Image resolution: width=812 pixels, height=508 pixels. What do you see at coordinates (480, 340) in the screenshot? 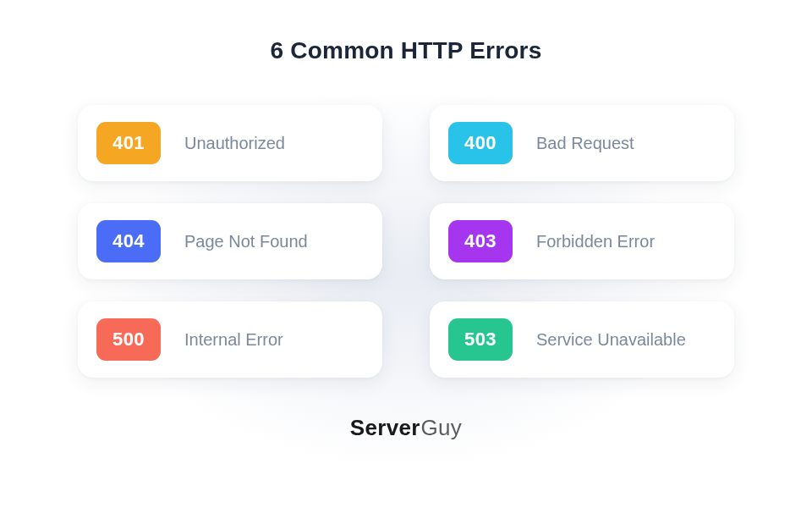
I see `error-code-badge: 503` at bounding box center [480, 340].